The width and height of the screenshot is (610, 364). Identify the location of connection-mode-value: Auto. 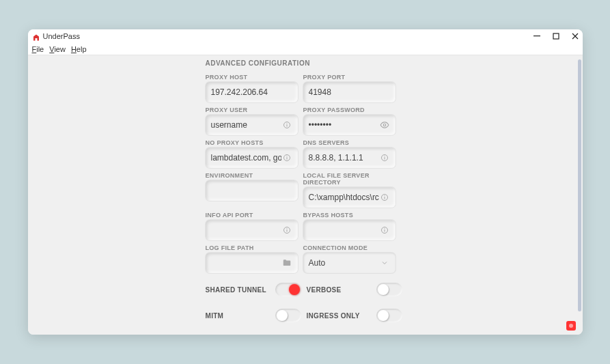
(317, 263).